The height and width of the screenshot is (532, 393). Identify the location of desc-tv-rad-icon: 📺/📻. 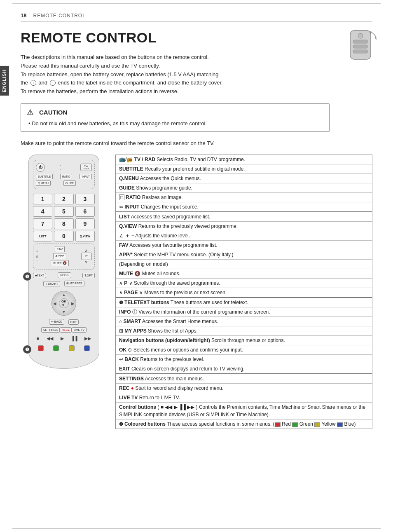
(127, 159).